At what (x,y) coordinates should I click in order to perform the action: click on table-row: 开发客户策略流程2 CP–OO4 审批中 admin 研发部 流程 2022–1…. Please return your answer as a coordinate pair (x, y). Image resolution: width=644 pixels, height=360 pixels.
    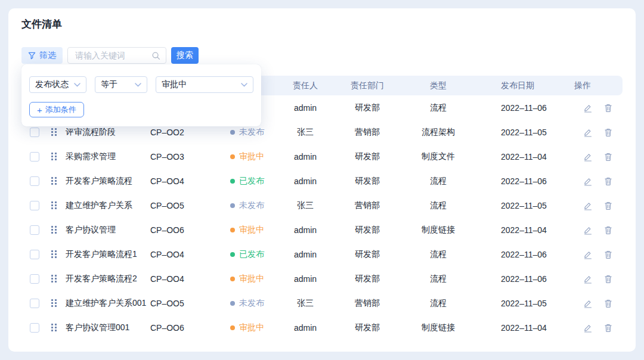
    Looking at the image, I should click on (322, 279).